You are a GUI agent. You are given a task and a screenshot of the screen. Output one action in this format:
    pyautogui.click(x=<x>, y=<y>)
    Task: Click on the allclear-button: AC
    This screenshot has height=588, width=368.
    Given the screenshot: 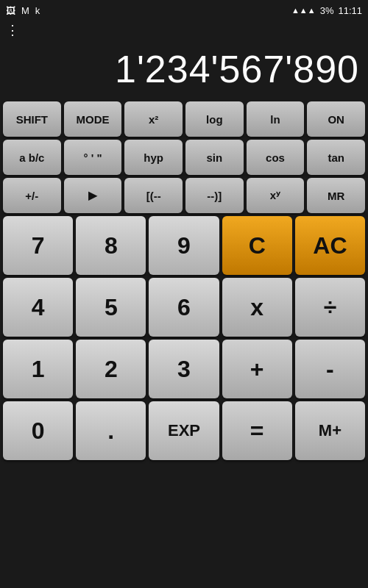 What is the action you would take?
    pyautogui.click(x=330, y=245)
    